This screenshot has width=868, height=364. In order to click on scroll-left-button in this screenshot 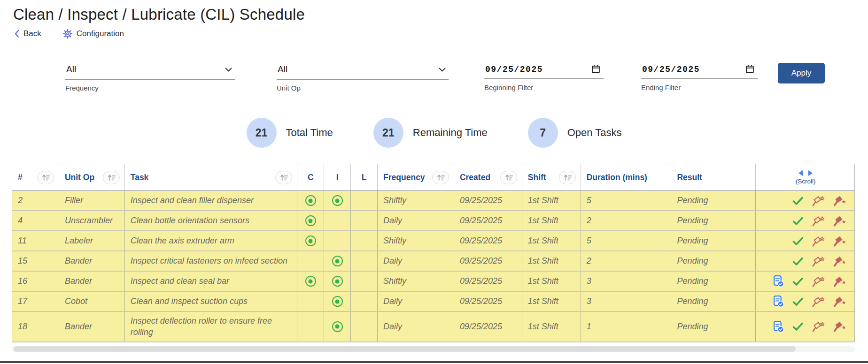, I will do `click(800, 173)`.